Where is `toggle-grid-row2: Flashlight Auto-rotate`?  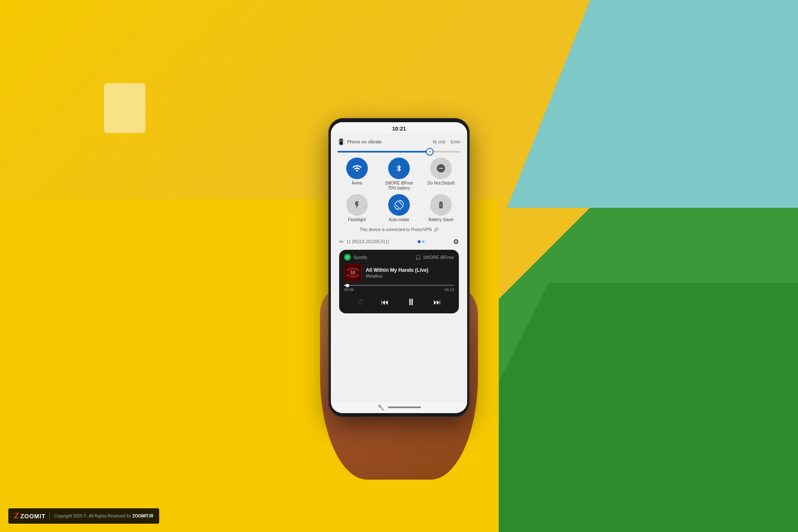 toggle-grid-row2: Flashlight Auto-rotate is located at coordinates (399, 208).